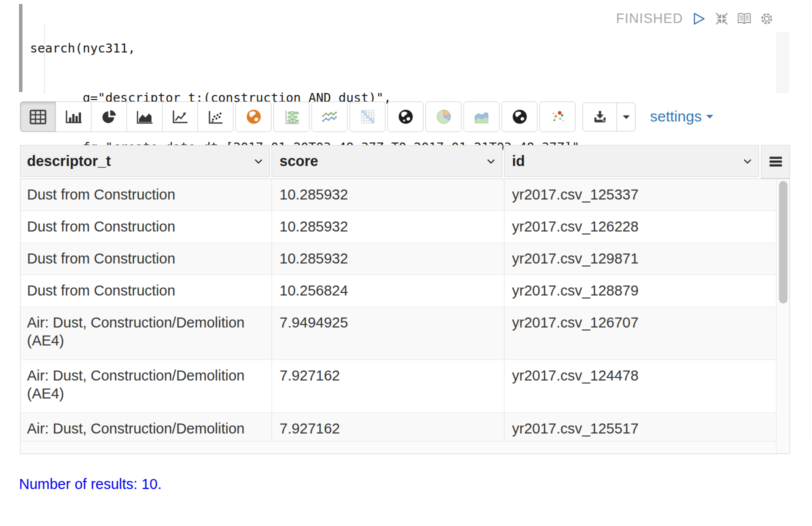 The image size is (812, 526). I want to click on bubble-matrix-icon, so click(292, 117).